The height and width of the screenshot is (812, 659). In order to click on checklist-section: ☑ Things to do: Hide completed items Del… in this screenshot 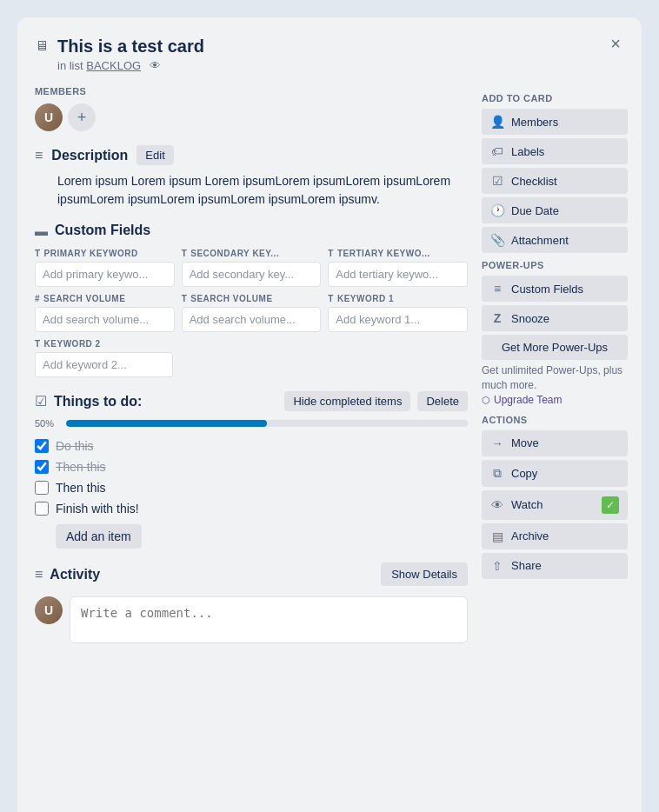, I will do `click(251, 469)`.